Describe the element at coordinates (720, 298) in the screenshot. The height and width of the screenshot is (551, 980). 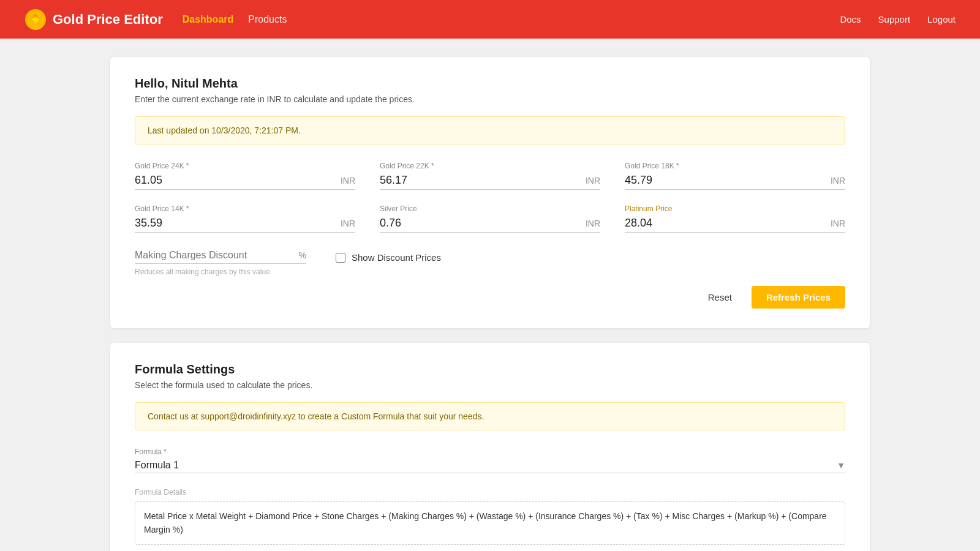
I see `reset-button: Reset` at that location.